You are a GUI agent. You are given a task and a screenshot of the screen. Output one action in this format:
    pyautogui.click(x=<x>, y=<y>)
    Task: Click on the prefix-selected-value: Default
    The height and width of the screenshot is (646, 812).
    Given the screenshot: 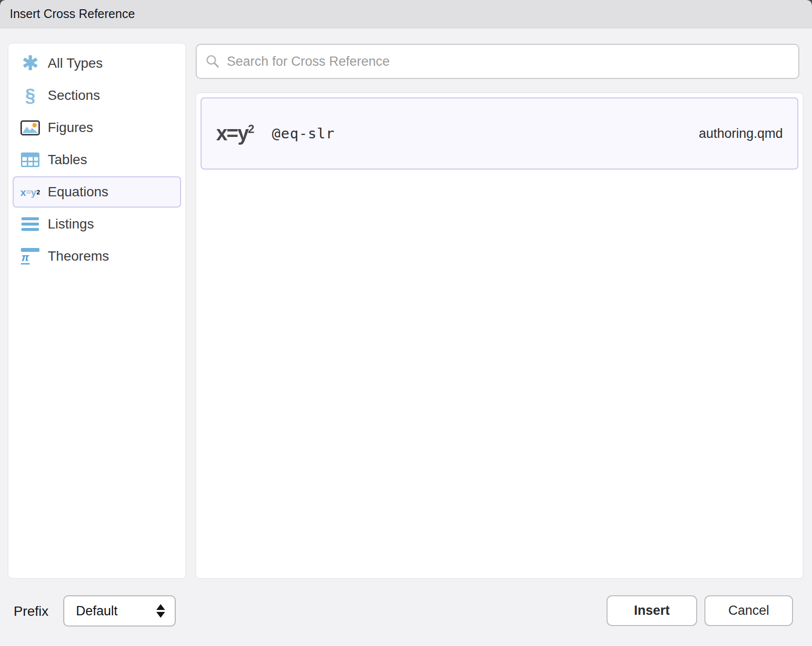 What is the action you would take?
    pyautogui.click(x=116, y=611)
    